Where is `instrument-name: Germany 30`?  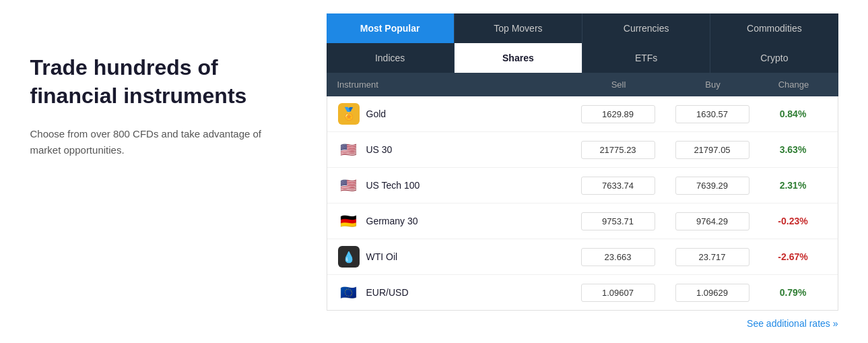 instrument-name: Germany 30 is located at coordinates (392, 221).